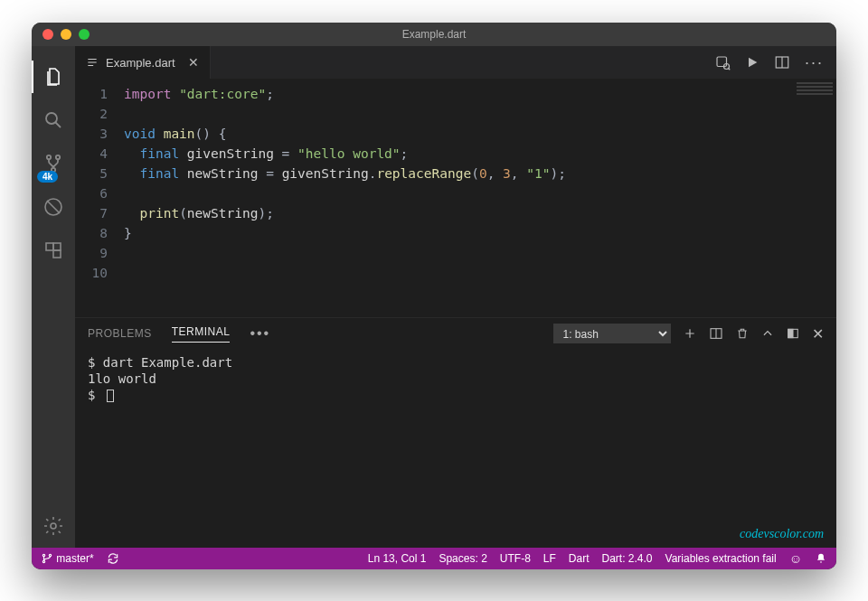 This screenshot has width=868, height=601. What do you see at coordinates (113, 559) in the screenshot?
I see `sync-icon` at bounding box center [113, 559].